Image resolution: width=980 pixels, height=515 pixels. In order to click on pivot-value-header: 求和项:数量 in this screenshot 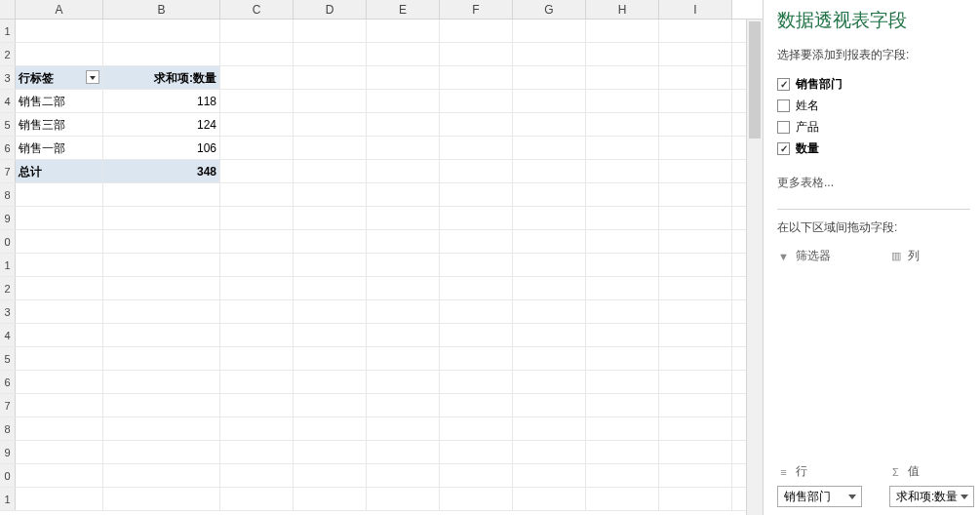, I will do `click(162, 78)`.